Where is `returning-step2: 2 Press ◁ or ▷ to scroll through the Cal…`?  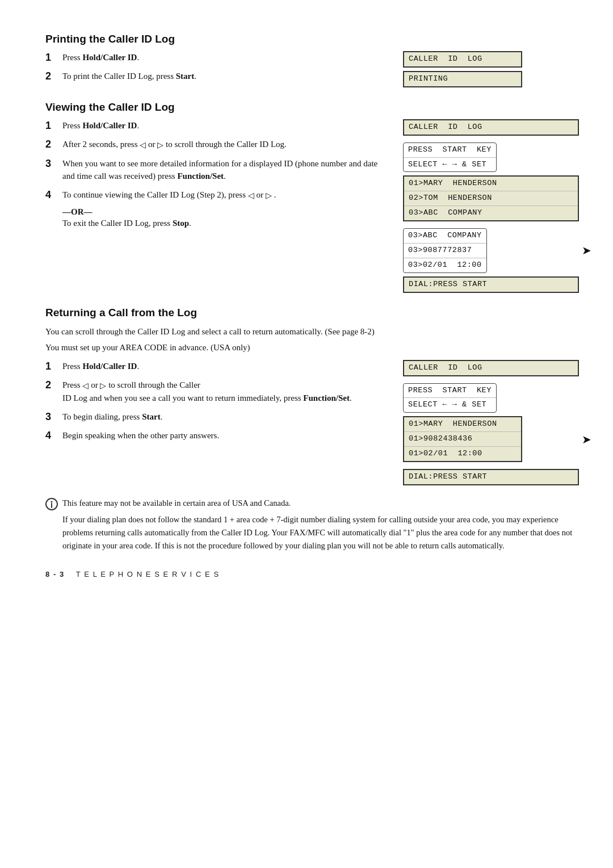
returning-step2: 2 Press ◁ or ▷ to scroll through the Cal… is located at coordinates (216, 392).